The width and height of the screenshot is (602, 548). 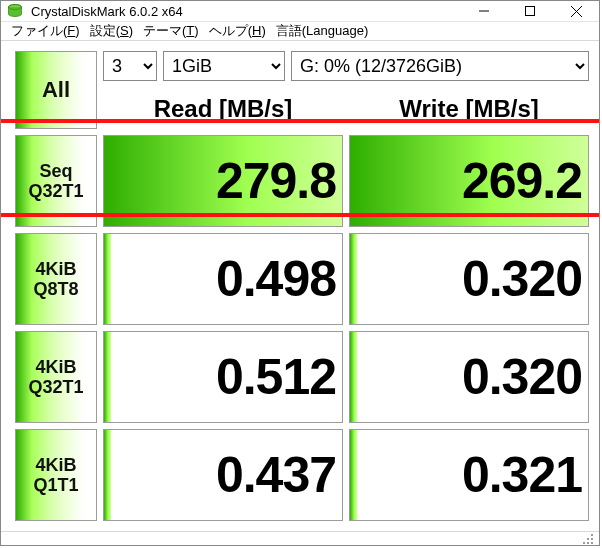 I want to click on read-value-4kib-q32t1: 0.512, so click(x=223, y=377).